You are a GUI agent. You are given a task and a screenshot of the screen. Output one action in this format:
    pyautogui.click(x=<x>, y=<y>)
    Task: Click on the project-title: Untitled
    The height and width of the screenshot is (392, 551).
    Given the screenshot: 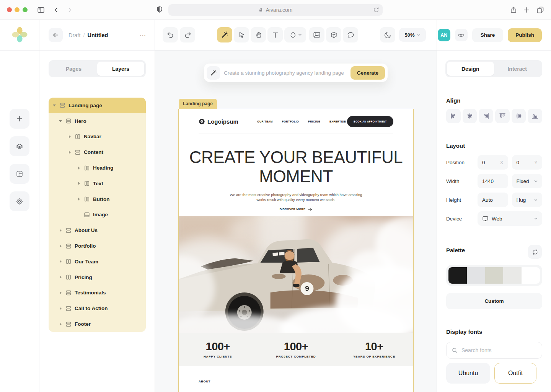 What is the action you would take?
    pyautogui.click(x=98, y=35)
    